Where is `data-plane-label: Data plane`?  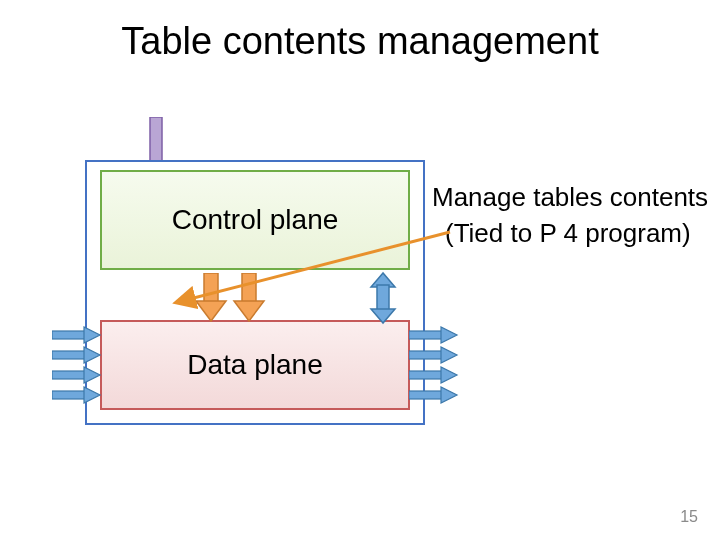 data-plane-label: Data plane is located at coordinates (254, 365).